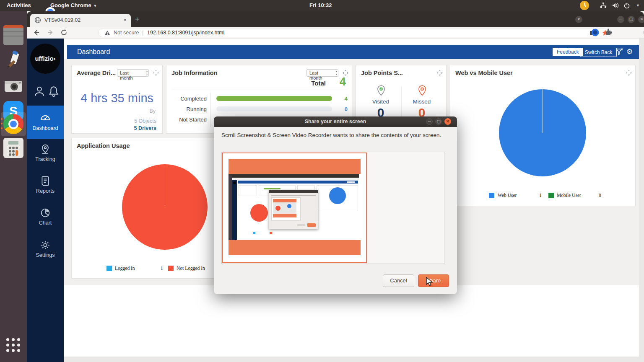 The width and height of the screenshot is (644, 362). Describe the element at coordinates (210, 110) in the screenshot. I see `axis-line` at that location.